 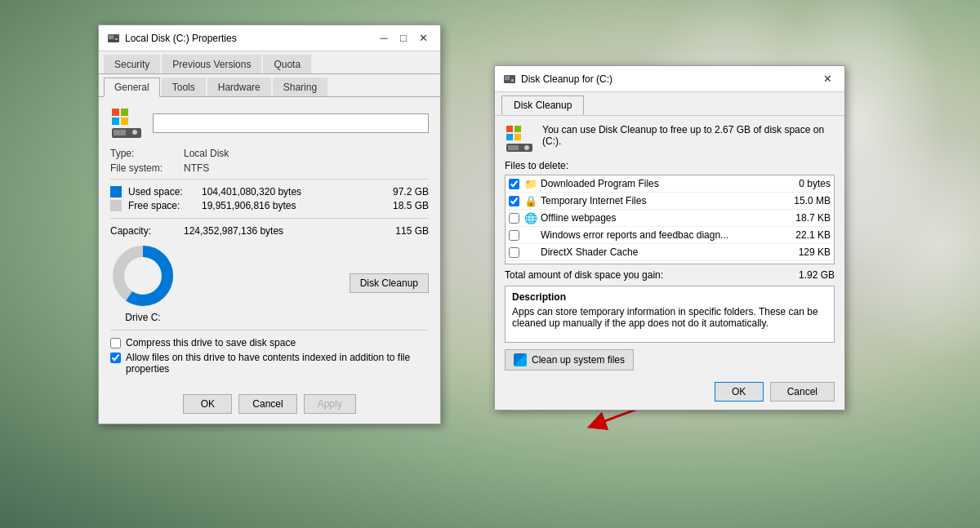 I want to click on donut-chart, so click(x=143, y=276).